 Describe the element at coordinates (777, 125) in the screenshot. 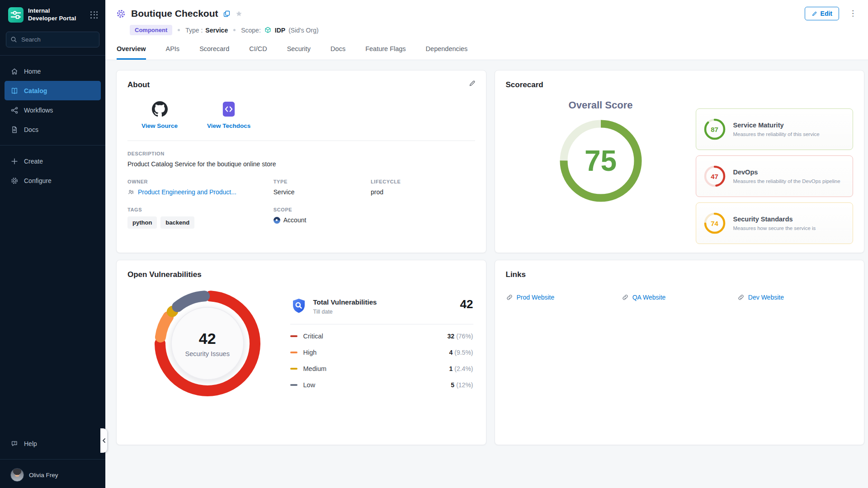

I see `scorecard-name: Service Maturity` at that location.